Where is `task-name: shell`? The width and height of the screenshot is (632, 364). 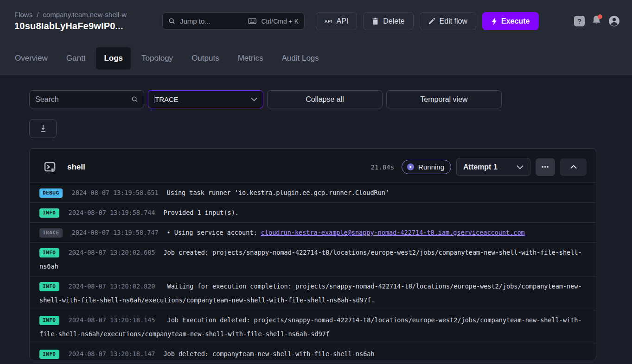
task-name: shell is located at coordinates (76, 167).